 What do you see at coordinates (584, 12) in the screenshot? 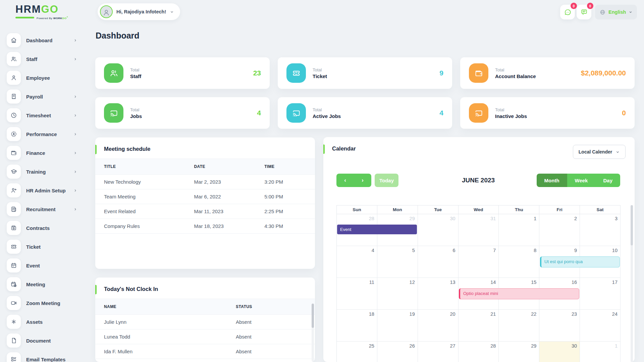
I see `messages-button: 0` at bounding box center [584, 12].